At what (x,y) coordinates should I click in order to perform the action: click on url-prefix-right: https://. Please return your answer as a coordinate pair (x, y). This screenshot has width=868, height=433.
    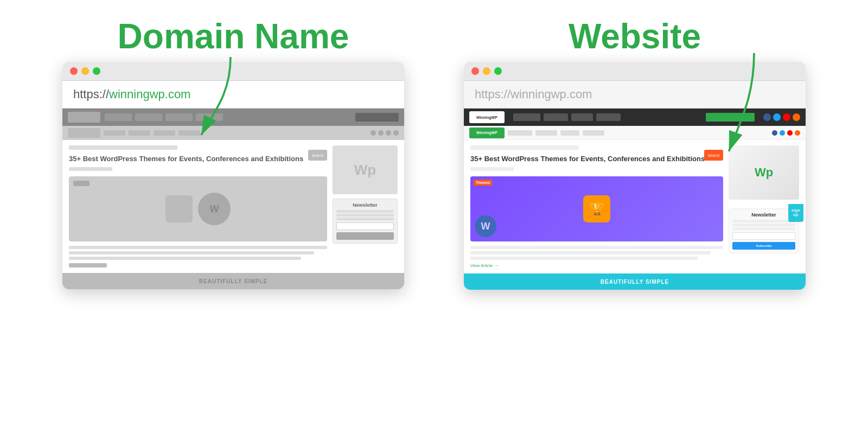
    Looking at the image, I should click on (493, 94).